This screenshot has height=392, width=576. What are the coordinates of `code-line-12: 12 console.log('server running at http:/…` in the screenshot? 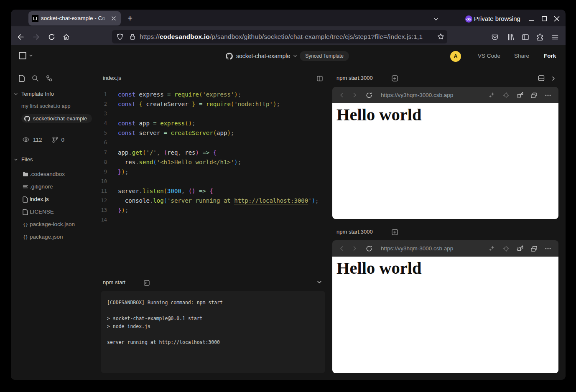 It's located at (171, 201).